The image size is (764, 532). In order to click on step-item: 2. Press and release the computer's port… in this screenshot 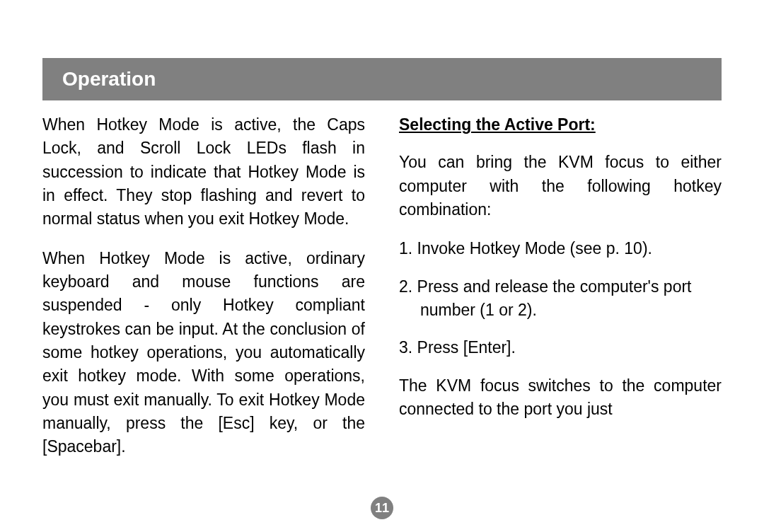, I will do `click(560, 299)`.